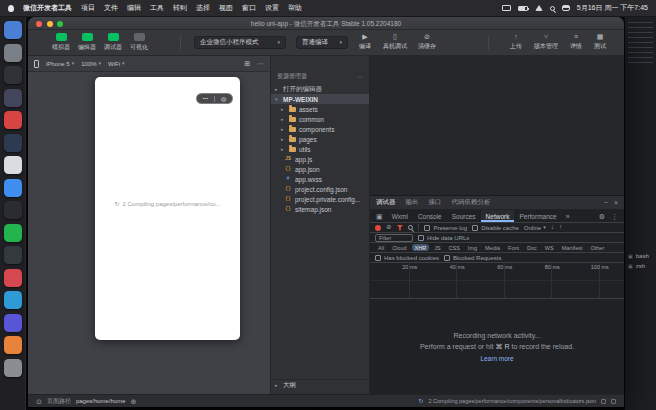 The width and height of the screenshot is (656, 410). What do you see at coordinates (295, 8) in the screenshot?
I see `menu-item: 帮助` at bounding box center [295, 8].